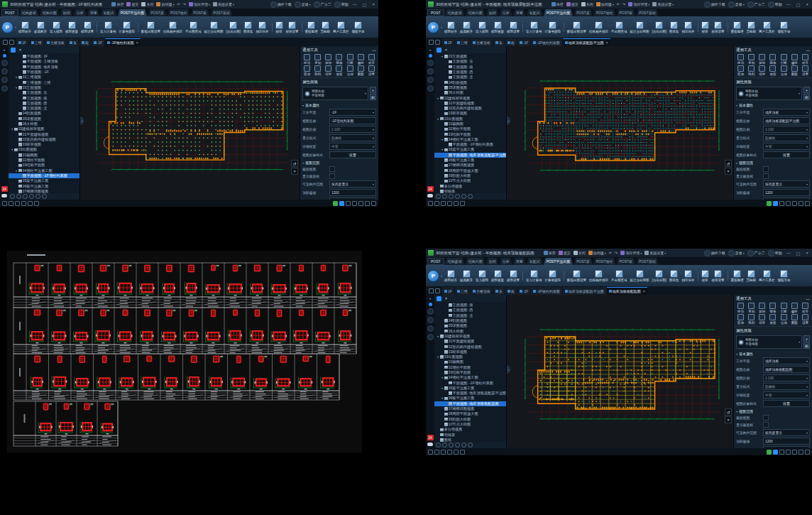 The height and width of the screenshot is (515, 812). What do you see at coordinates (762, 71) in the screenshot?
I see `tool-button: 缩放` at bounding box center [762, 71].